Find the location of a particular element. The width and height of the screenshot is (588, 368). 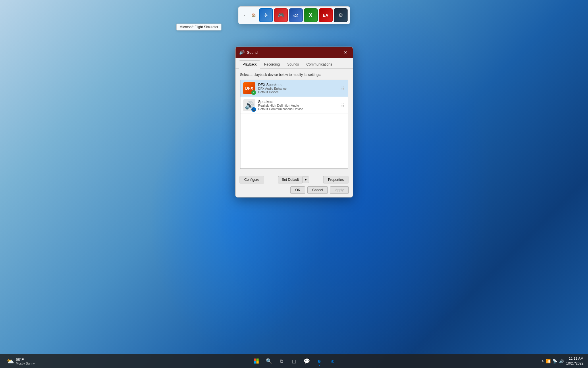

sound-dialog-icon: 🔊 is located at coordinates (242, 52).